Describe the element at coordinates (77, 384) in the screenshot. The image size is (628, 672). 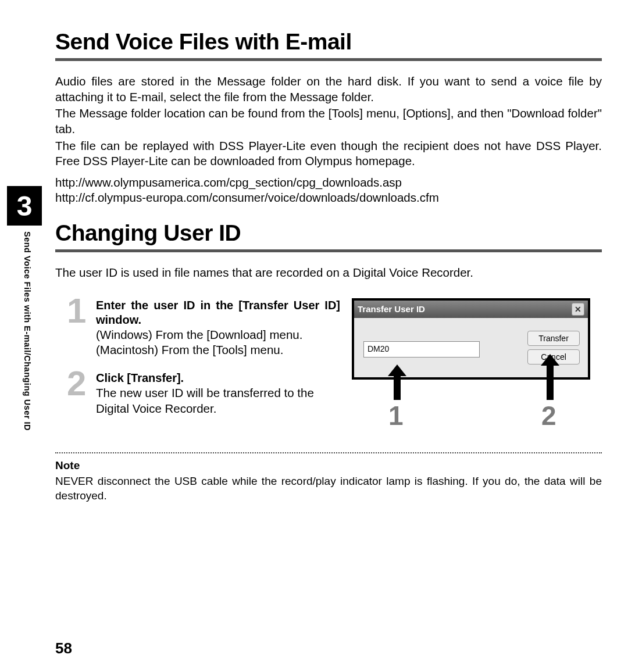
I see `step-number-2: 2` at that location.